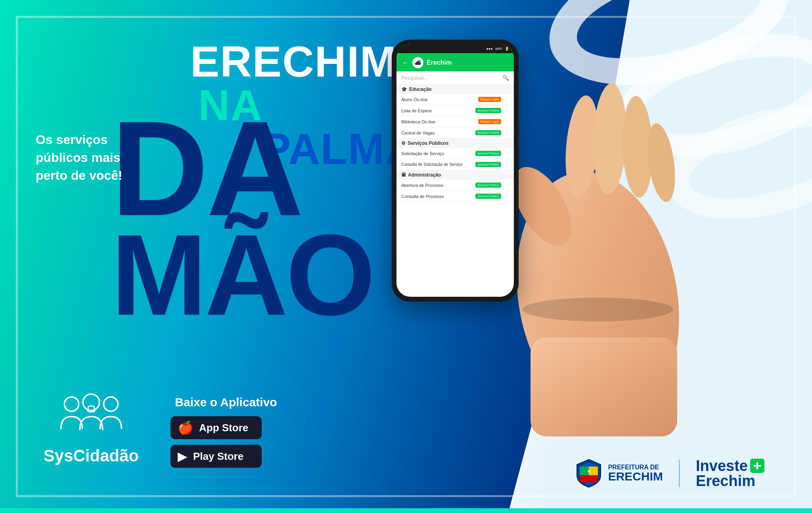 The image size is (812, 513). Describe the element at coordinates (415, 78) in the screenshot. I see `search-placeholder: Pesquisar...` at that location.